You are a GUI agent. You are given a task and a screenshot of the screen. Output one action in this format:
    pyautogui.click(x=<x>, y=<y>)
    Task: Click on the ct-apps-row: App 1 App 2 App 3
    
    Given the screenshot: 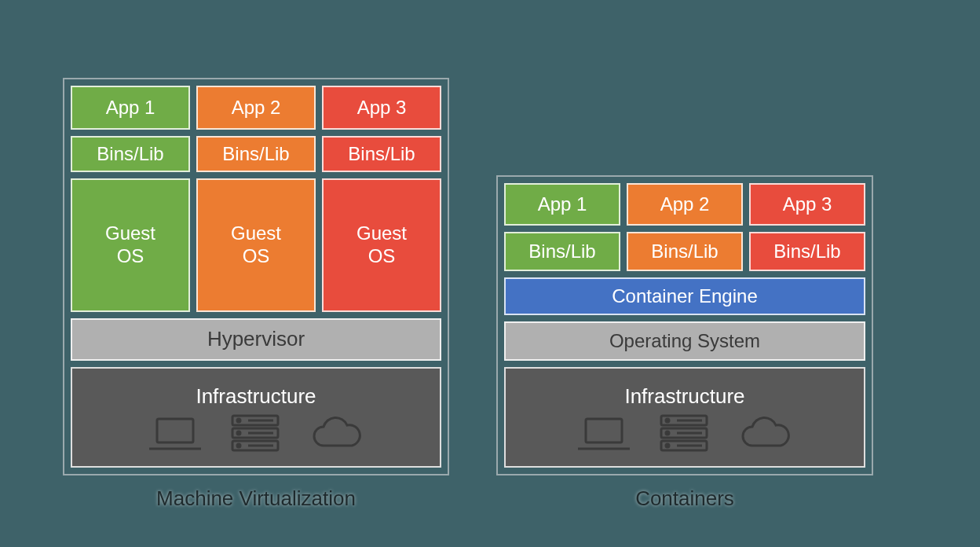 What is the action you would take?
    pyautogui.click(x=685, y=204)
    